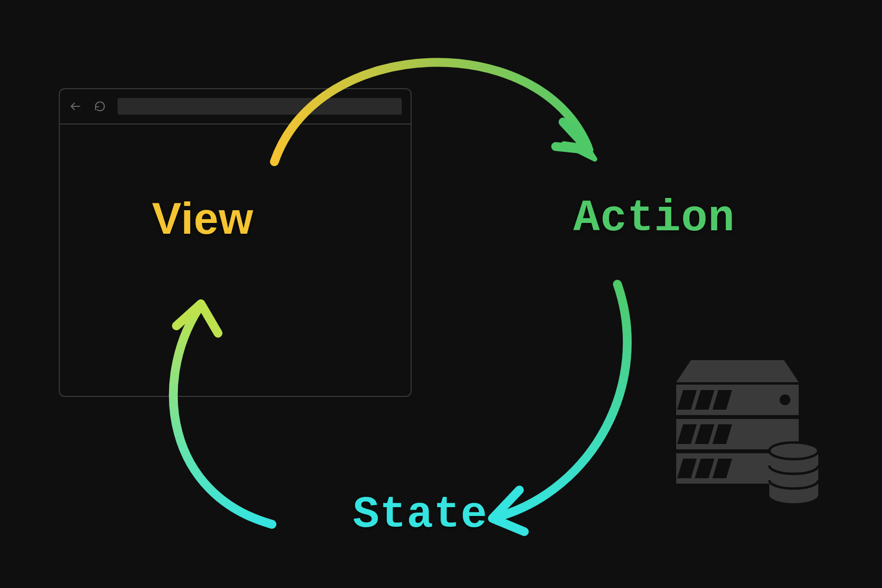 This screenshot has height=588, width=882. Describe the element at coordinates (75, 106) in the screenshot. I see `back-arrow-icon` at that location.